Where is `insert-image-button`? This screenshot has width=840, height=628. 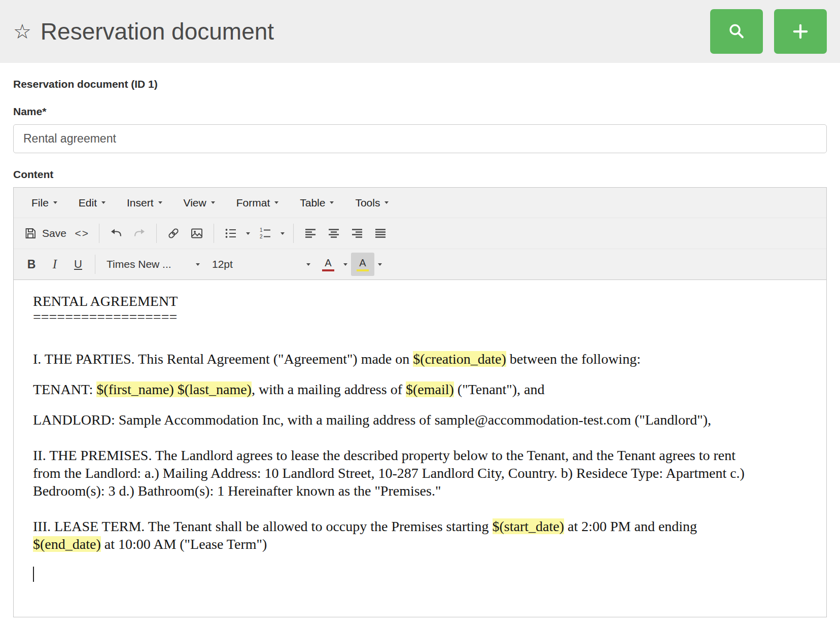 insert-image-button is located at coordinates (197, 233).